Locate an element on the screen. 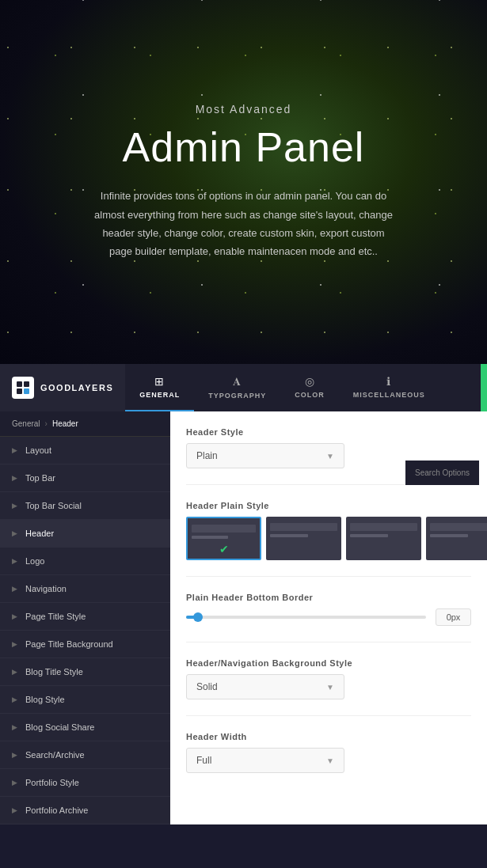 The width and height of the screenshot is (487, 868). color-icon: ◎ is located at coordinates (310, 381).